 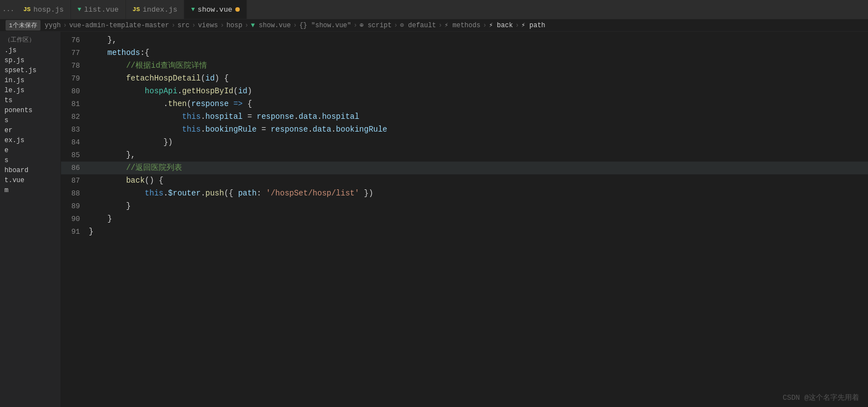 I want to click on breadcrumb-item-path: ⚡ path, so click(x=533, y=26).